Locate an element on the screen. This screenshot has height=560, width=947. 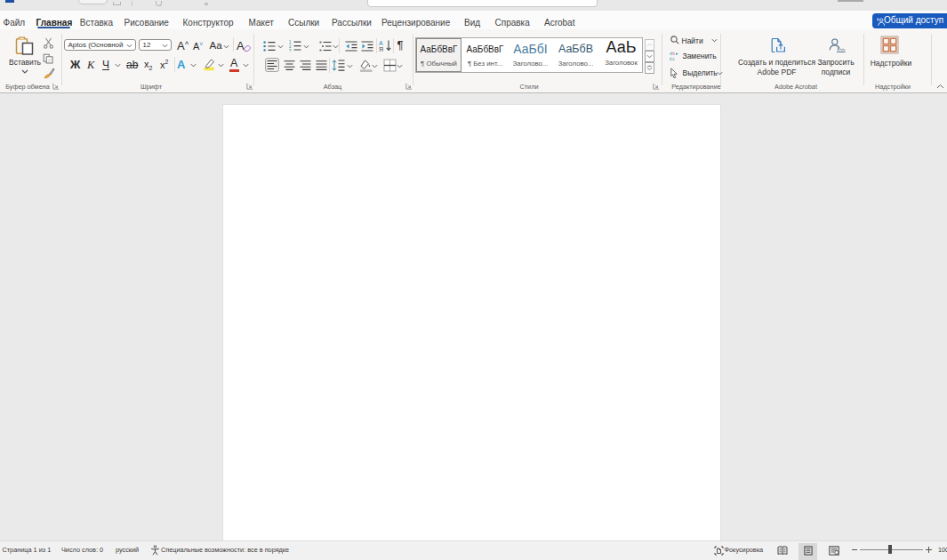
svg-text: b is located at coordinates (674, 53).